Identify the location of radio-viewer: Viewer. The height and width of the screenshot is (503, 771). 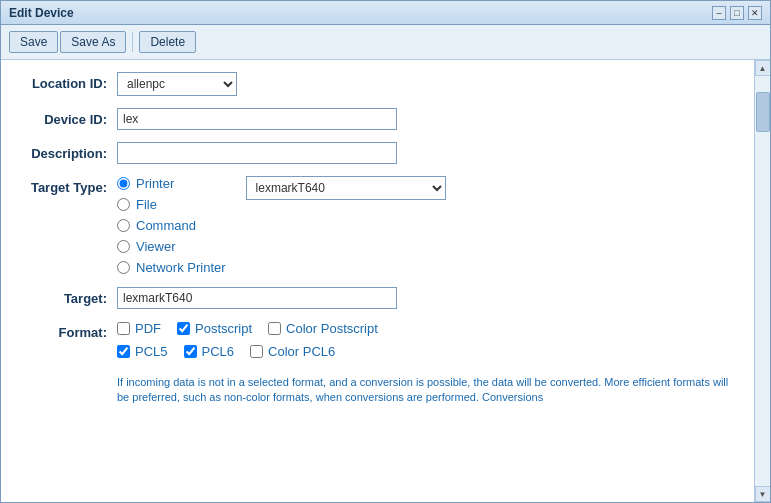
(172, 246).